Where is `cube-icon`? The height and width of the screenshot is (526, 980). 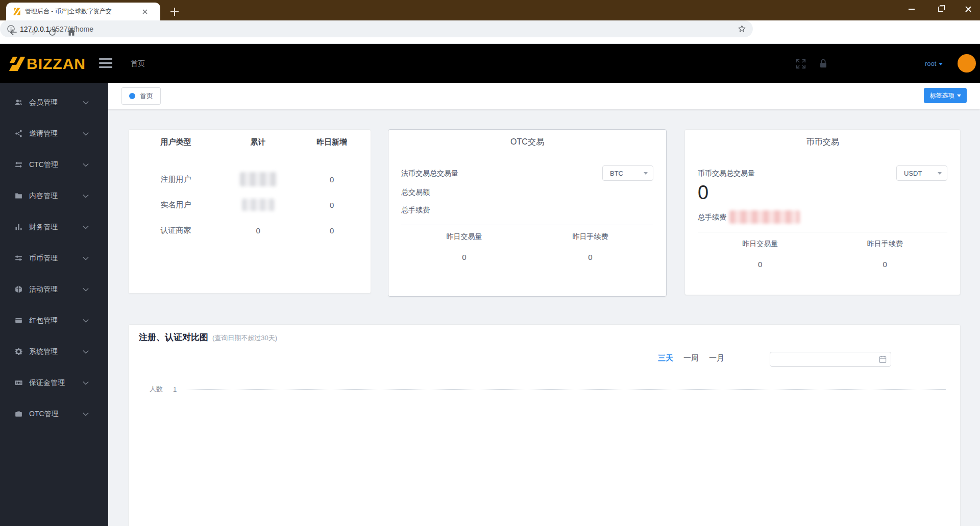 cube-icon is located at coordinates (18, 289).